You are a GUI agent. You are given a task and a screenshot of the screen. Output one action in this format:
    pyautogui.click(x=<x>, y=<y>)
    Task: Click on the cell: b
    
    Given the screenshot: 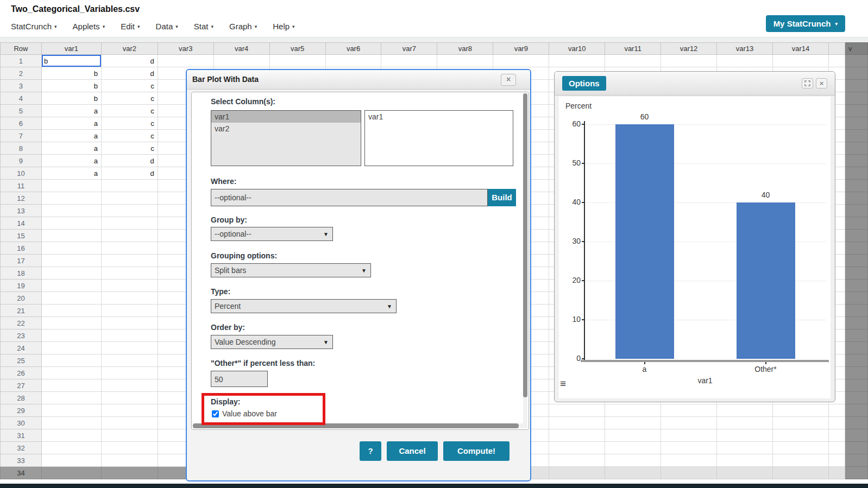 What is the action you would take?
    pyautogui.click(x=71, y=74)
    